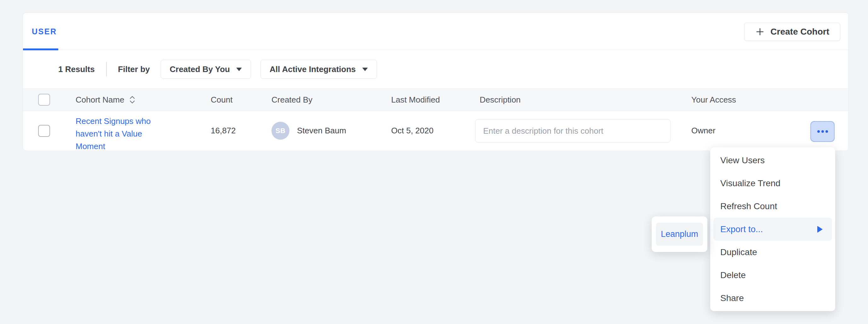  I want to click on created-by-dropdown-value: Created By You, so click(200, 69).